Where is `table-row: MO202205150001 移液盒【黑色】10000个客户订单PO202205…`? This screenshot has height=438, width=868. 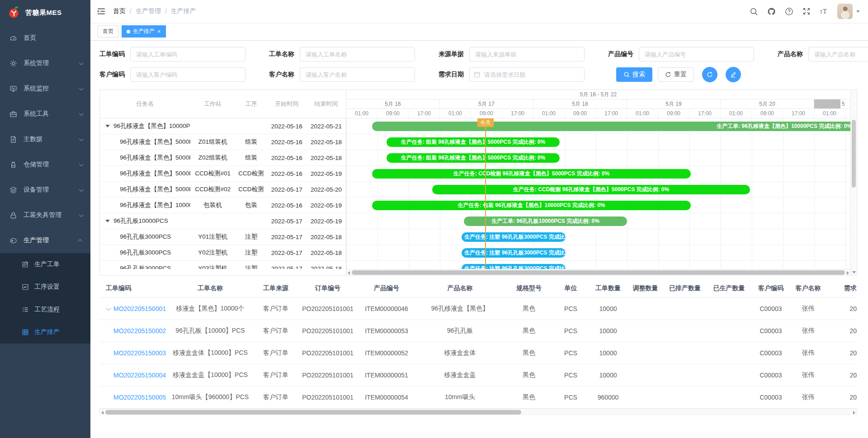 table-row: MO202205150001 移液盒【黑色】10000个客户订单PO202205… is located at coordinates (478, 308).